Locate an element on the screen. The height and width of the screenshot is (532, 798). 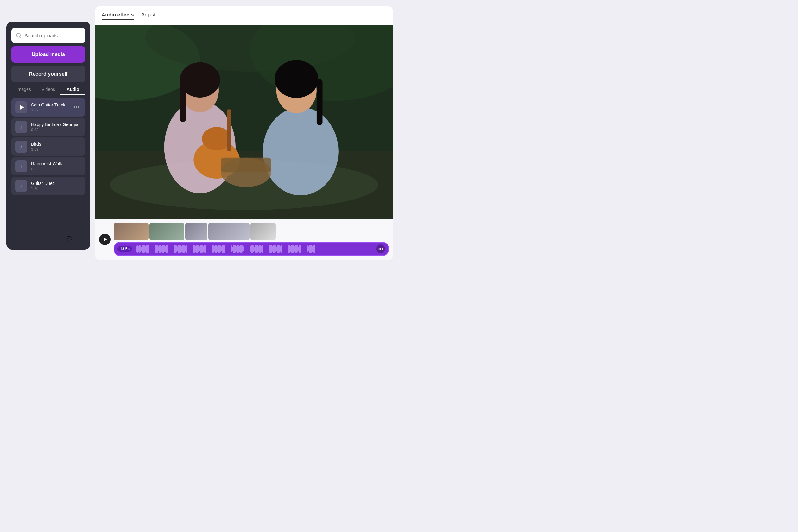
play-circle is located at coordinates (21, 107).